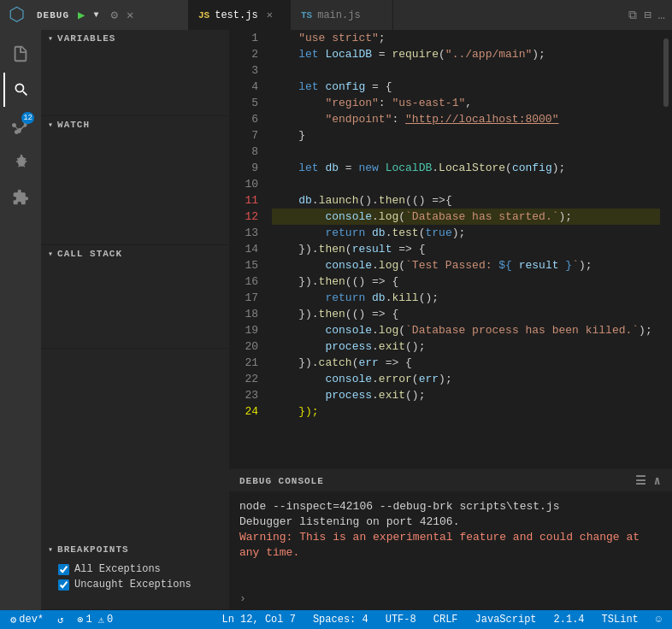 This screenshot has width=672, height=629. I want to click on editor-scrollbar, so click(666, 250).